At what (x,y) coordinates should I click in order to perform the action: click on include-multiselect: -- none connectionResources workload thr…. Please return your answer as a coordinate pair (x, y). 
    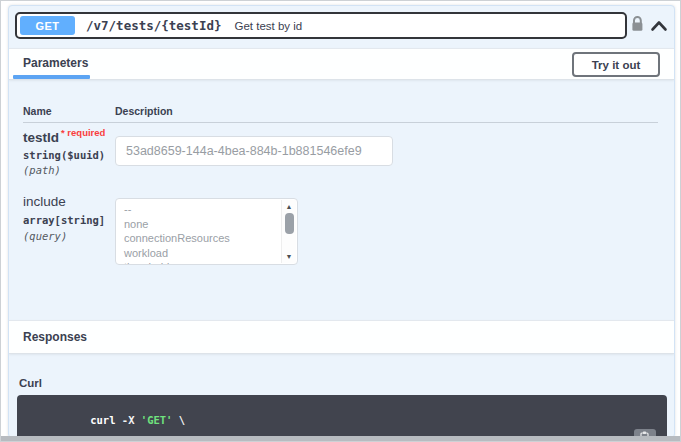
    Looking at the image, I should click on (206, 232).